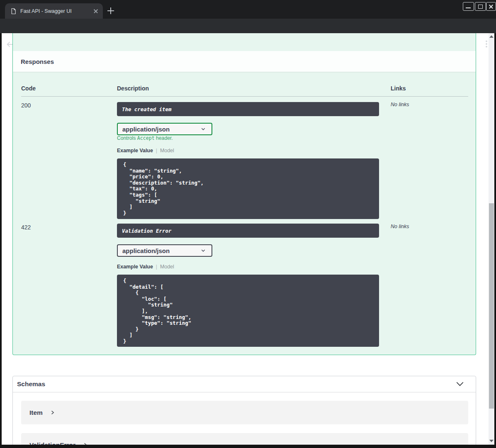 Image resolution: width=496 pixels, height=448 pixels. Describe the element at coordinates (56, 11) in the screenshot. I see `tab-title: Fast API - Swagger UI` at that location.